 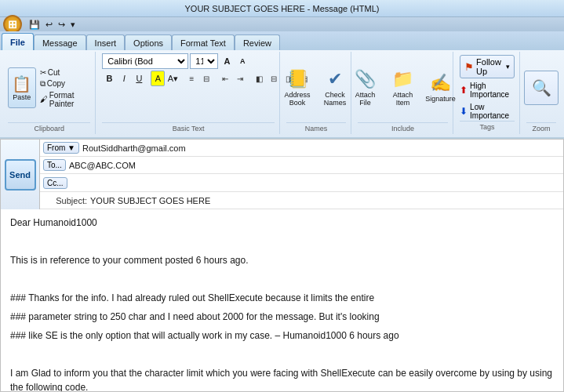 I want to click on format-painter-icon: 🖌, so click(x=44, y=99).